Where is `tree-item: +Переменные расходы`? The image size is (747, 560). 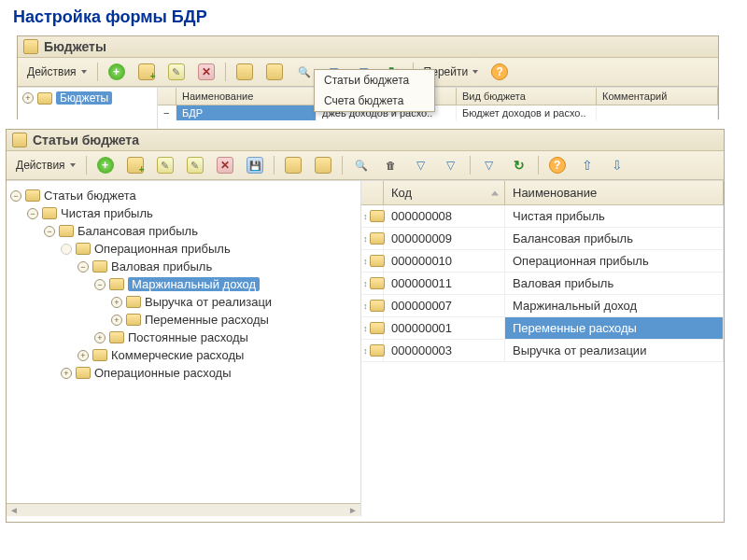
tree-item: +Переменные расходы is located at coordinates (183, 319).